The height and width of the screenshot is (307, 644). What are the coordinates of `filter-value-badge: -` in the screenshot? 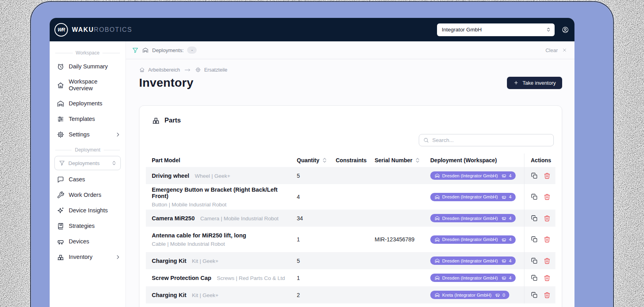 It's located at (192, 50).